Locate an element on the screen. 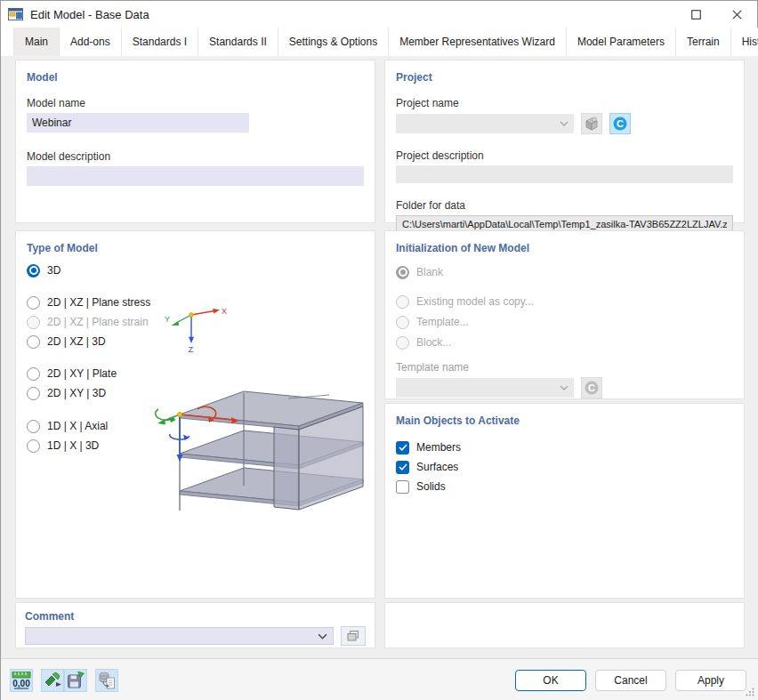 This screenshot has height=700, width=758. svg-text: X is located at coordinates (224, 311).